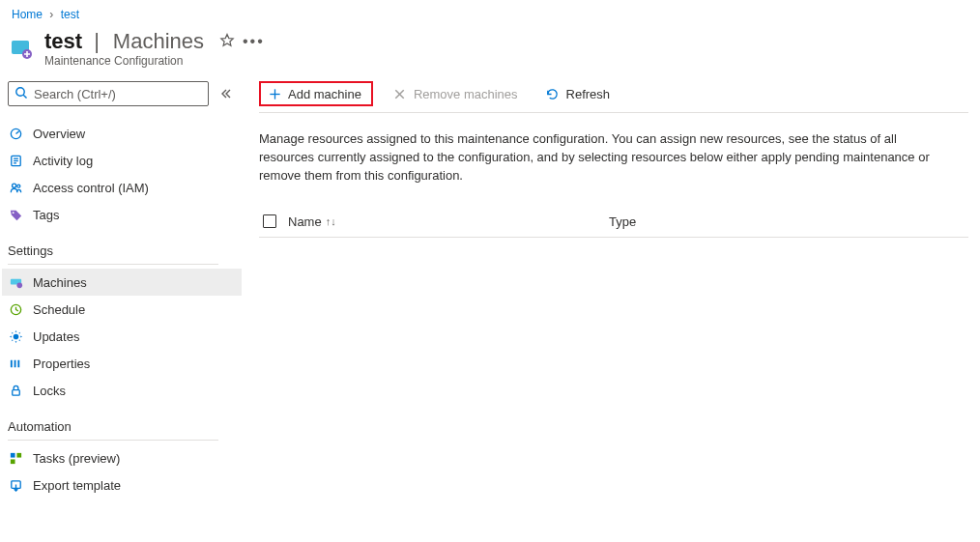 This screenshot has height=542, width=980. Describe the element at coordinates (70, 14) in the screenshot. I see `breadcrumb-current: test` at that location.